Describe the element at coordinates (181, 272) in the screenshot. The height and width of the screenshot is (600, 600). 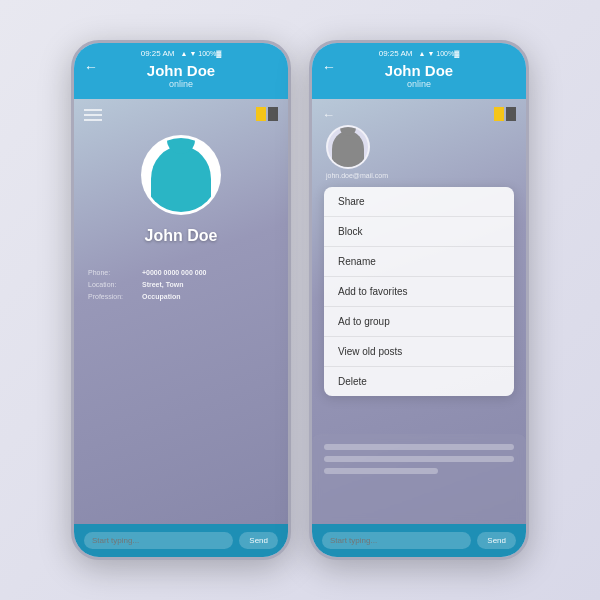
I see `info-row-phone: Phone: +0000 0000 000 000` at that location.